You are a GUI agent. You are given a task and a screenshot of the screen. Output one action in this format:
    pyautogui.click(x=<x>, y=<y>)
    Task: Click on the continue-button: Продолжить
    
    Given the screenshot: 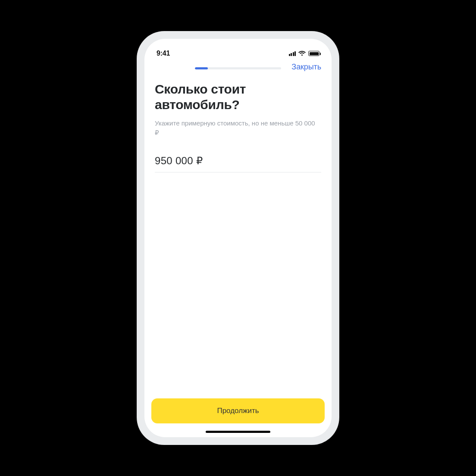 What is the action you would take?
    pyautogui.click(x=238, y=411)
    